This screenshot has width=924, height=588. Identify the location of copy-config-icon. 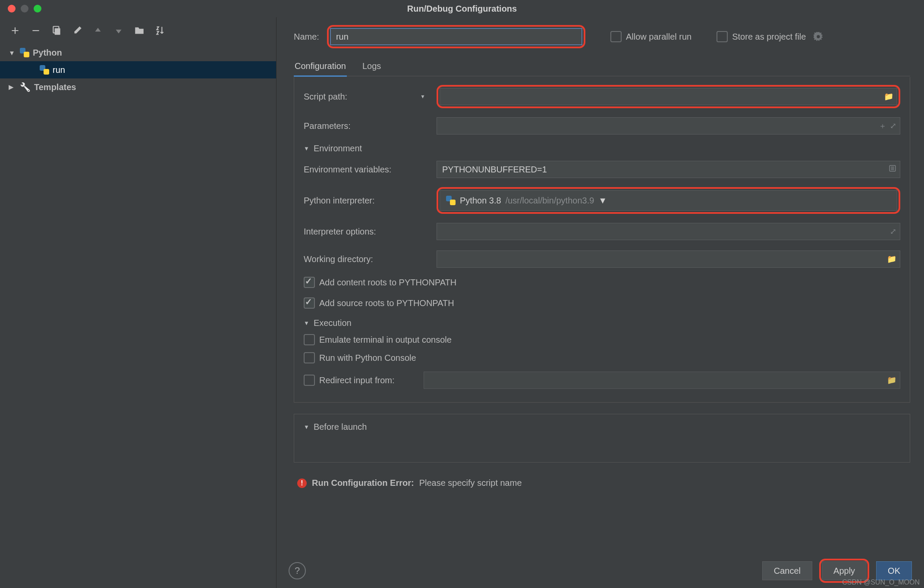
(57, 31).